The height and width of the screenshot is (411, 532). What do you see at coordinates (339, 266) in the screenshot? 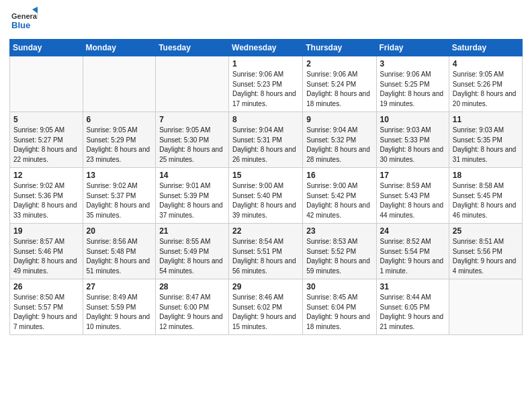
I see `daylight-text: Daylight: 8 hours and 59 minutes.` at bounding box center [339, 266].